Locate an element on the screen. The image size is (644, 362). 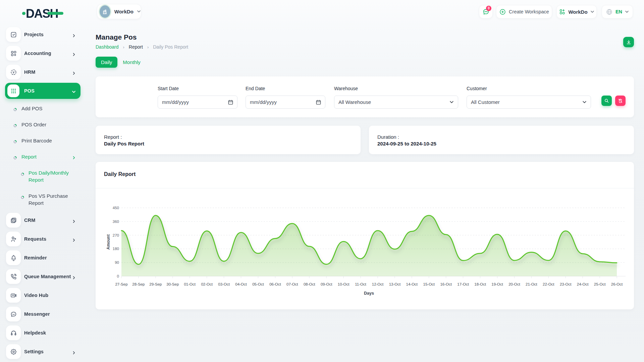
svg-text: 270 is located at coordinates (116, 235).